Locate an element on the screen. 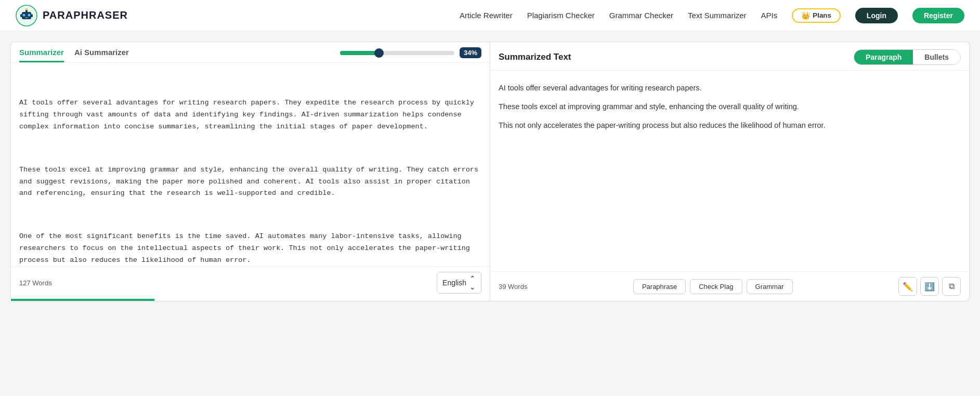  nav-article-rewriter: Article Rewriter is located at coordinates (486, 16).